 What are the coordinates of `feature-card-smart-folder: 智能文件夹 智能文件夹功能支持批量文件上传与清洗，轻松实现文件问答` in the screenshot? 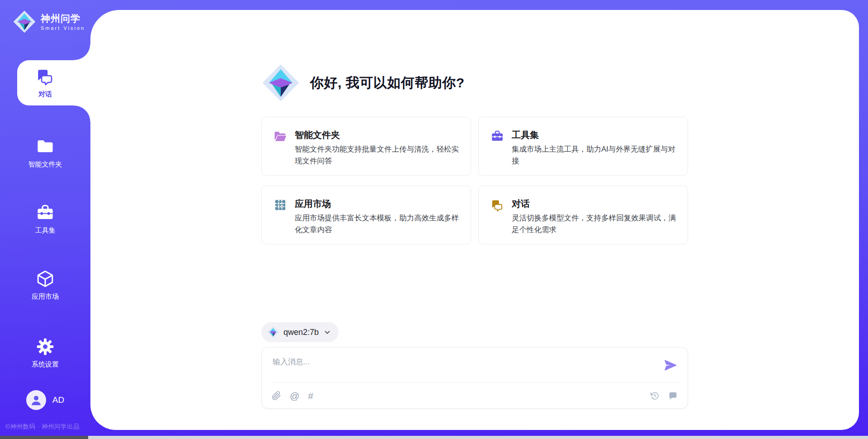 It's located at (366, 146).